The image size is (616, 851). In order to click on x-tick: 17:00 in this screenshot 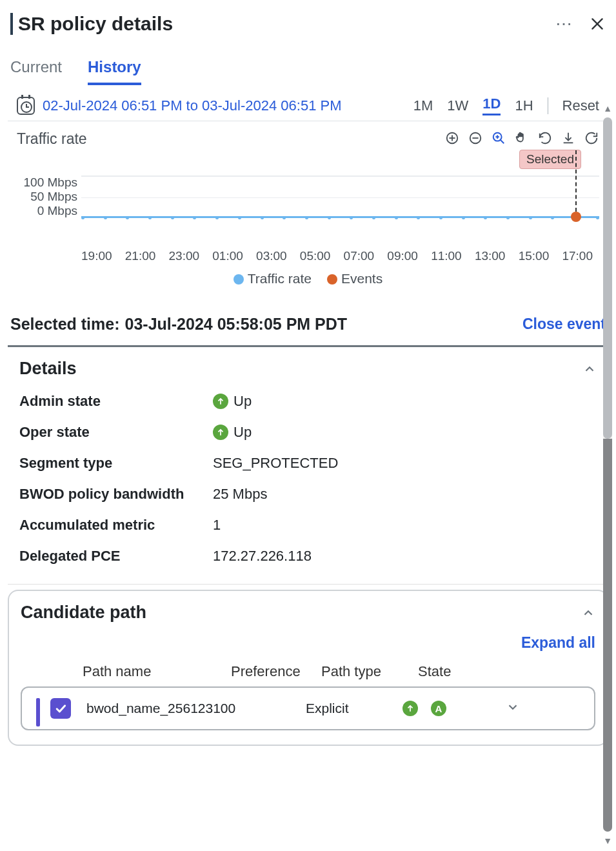, I will do `click(577, 256)`.